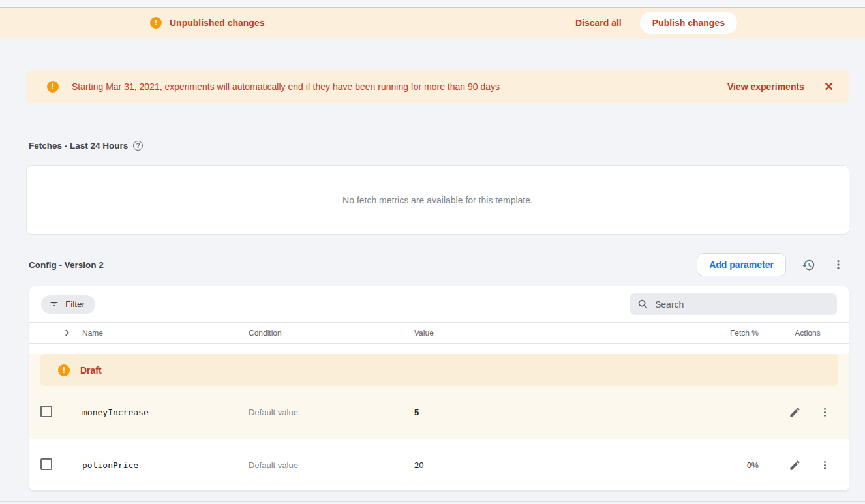 This screenshot has height=504, width=865. I want to click on column-header-actions: Actions, so click(804, 333).